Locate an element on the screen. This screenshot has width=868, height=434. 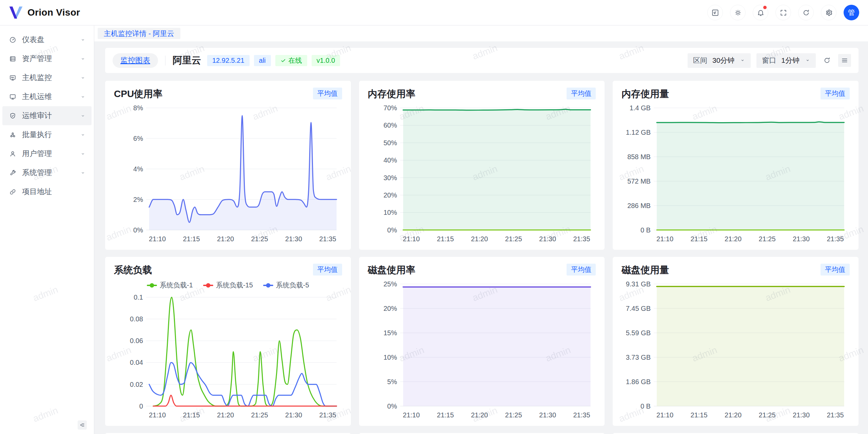
svg-text: 0.08 is located at coordinates (136, 319).